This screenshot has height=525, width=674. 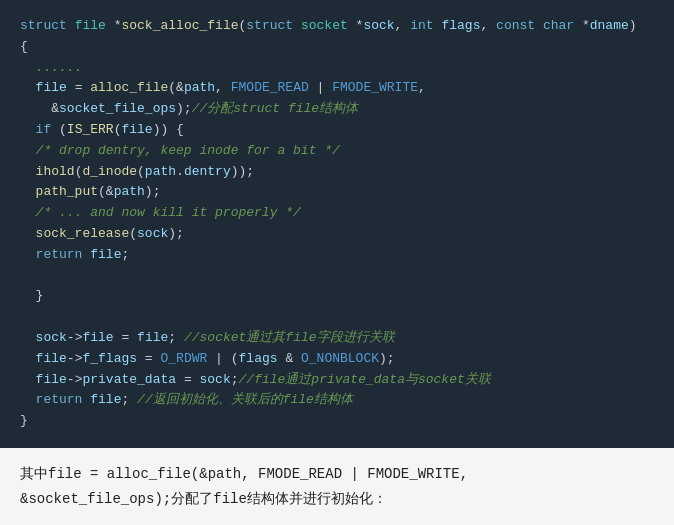 I want to click on description-text: 其中file = alloc_file(&path, FMODE_READ | …, so click(x=244, y=473).